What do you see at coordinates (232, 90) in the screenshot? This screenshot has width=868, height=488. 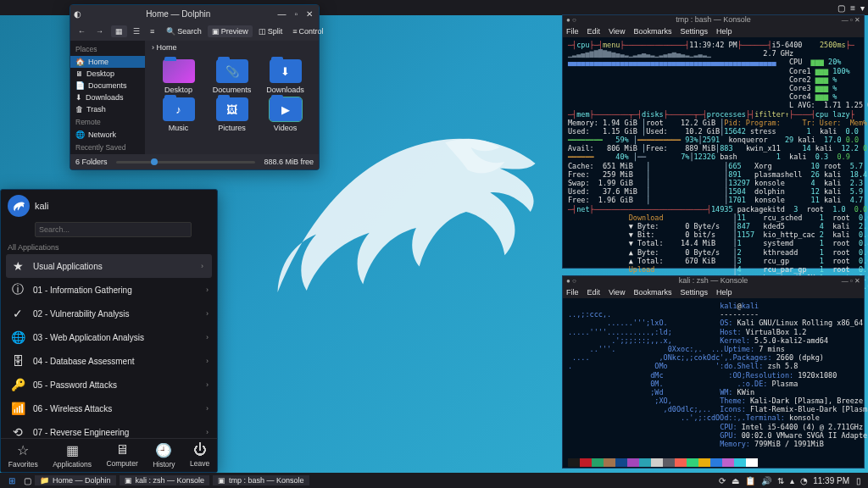 I see `folder-label: Documents` at bounding box center [232, 90].